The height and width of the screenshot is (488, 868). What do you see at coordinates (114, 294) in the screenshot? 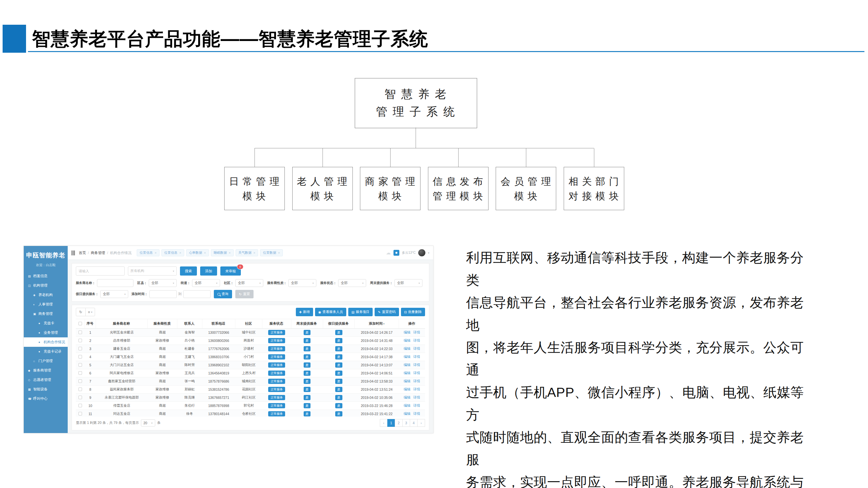
I see `holiday-service-select: 全部 ▾` at bounding box center [114, 294].